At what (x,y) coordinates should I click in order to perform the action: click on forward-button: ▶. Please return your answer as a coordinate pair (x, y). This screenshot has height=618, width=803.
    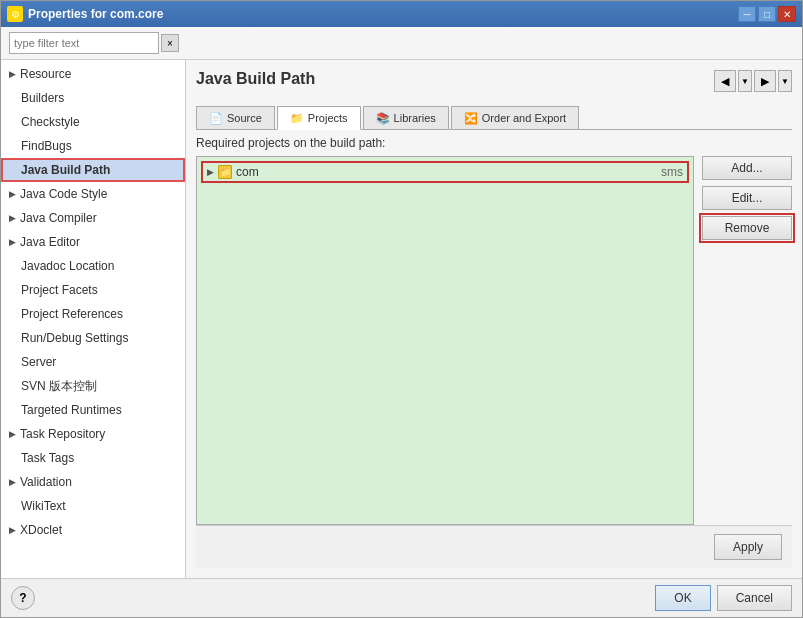
    Looking at the image, I should click on (765, 81).